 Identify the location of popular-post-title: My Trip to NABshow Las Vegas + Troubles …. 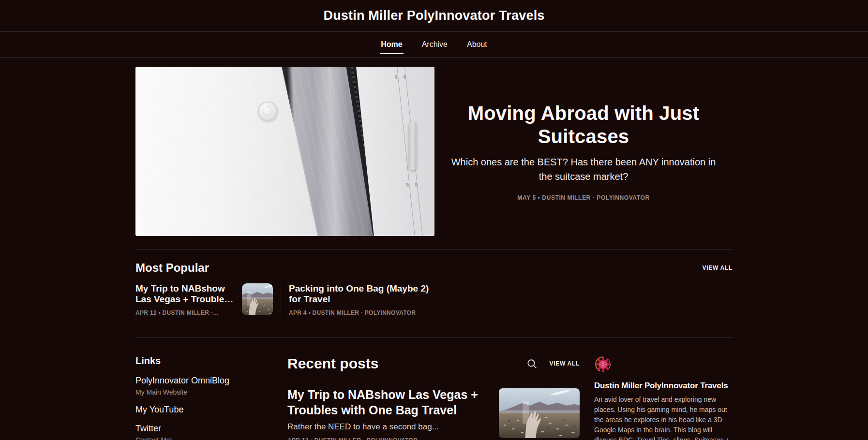
(185, 294).